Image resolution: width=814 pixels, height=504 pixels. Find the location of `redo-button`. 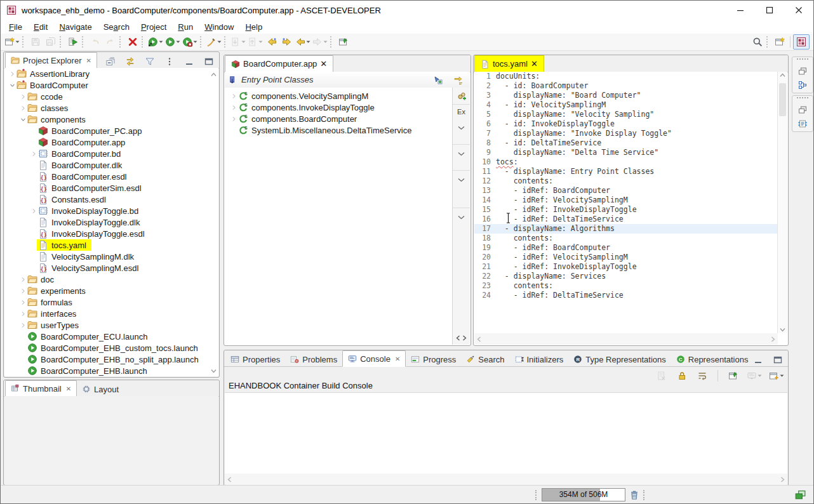

redo-button is located at coordinates (110, 42).